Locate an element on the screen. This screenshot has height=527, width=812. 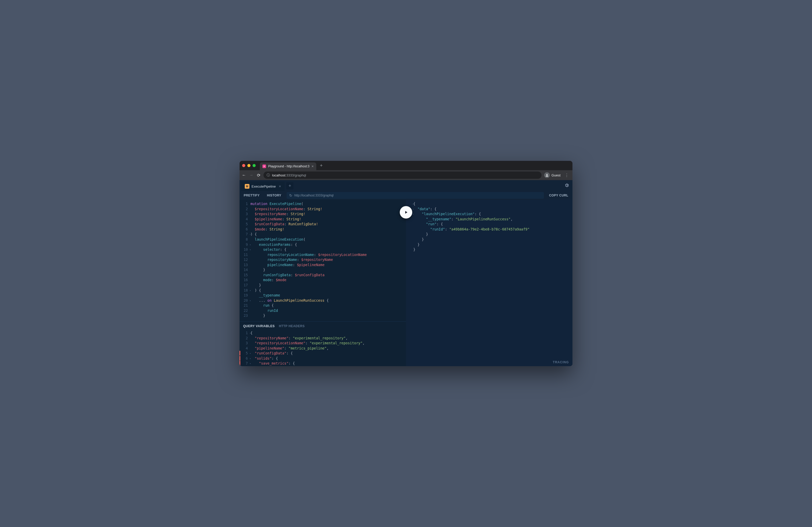
execute-button is located at coordinates (406, 212).